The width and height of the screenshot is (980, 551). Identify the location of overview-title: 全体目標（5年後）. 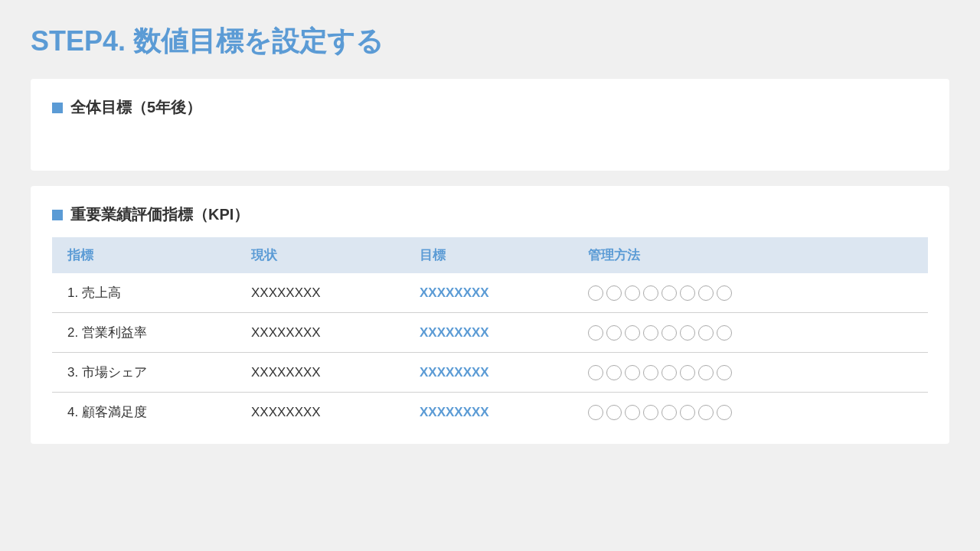
(136, 107).